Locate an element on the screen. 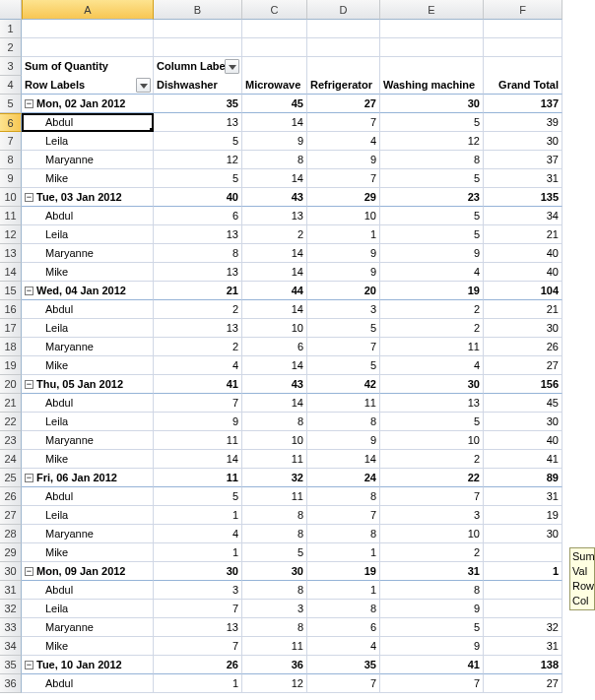 This screenshot has height=700, width=595. pivot-item-value: 6 is located at coordinates (275, 347).